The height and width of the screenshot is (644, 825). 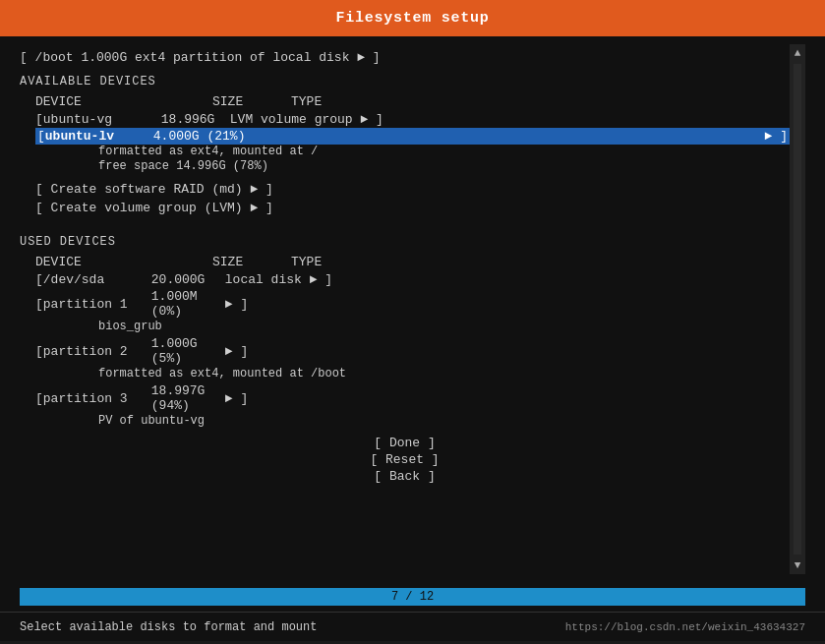 What do you see at coordinates (404, 460) in the screenshot?
I see `reset-button: [ Reset ]` at bounding box center [404, 460].